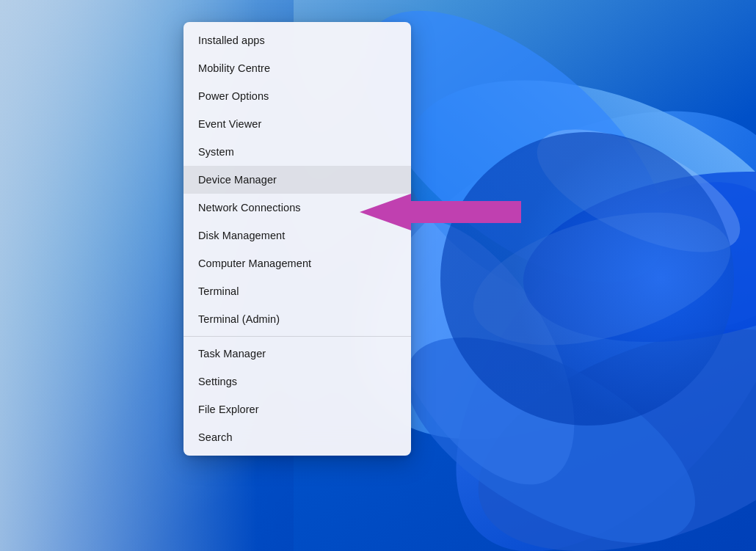 The width and height of the screenshot is (756, 551). I want to click on menu-item-settings: Settings, so click(297, 382).